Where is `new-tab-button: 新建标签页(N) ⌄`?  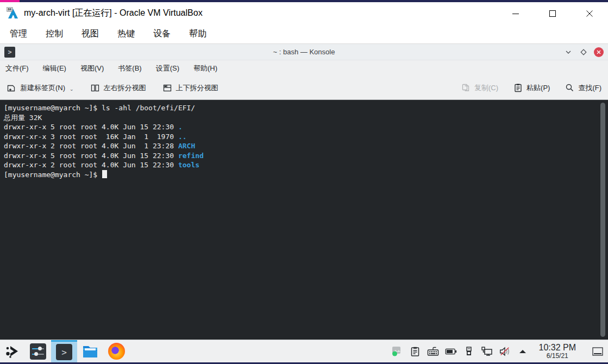
new-tab-button: 新建标签页(N) ⌄ is located at coordinates (40, 88).